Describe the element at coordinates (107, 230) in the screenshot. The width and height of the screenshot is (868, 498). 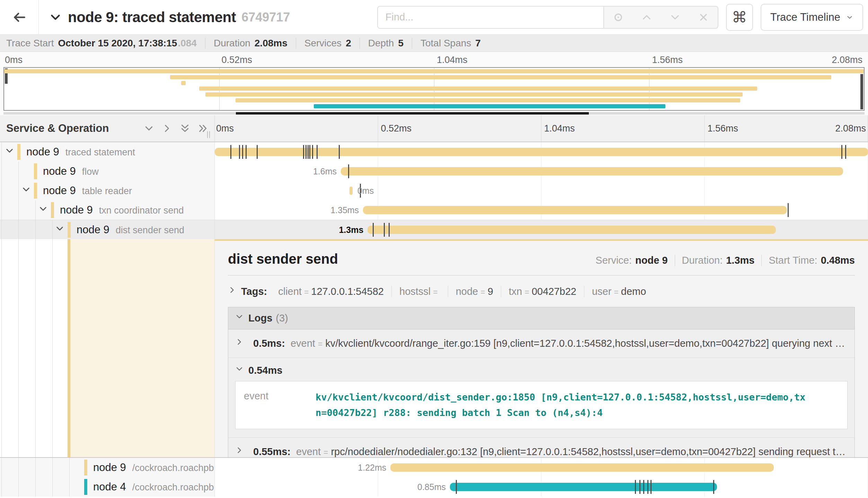
I see `span-name-cell: node 9dist sender send` at that location.